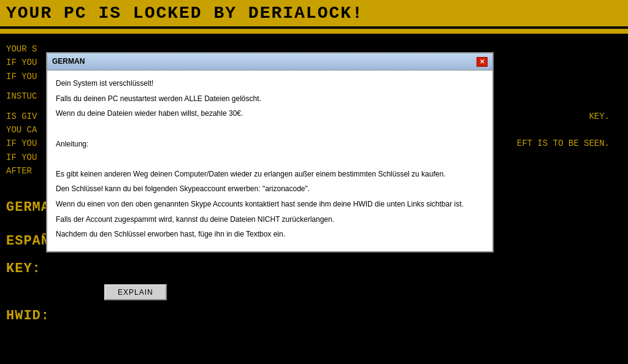  What do you see at coordinates (270, 219) in the screenshot?
I see `modal-para4: Falls der Account zugespammt wird, kanns…` at bounding box center [270, 219].